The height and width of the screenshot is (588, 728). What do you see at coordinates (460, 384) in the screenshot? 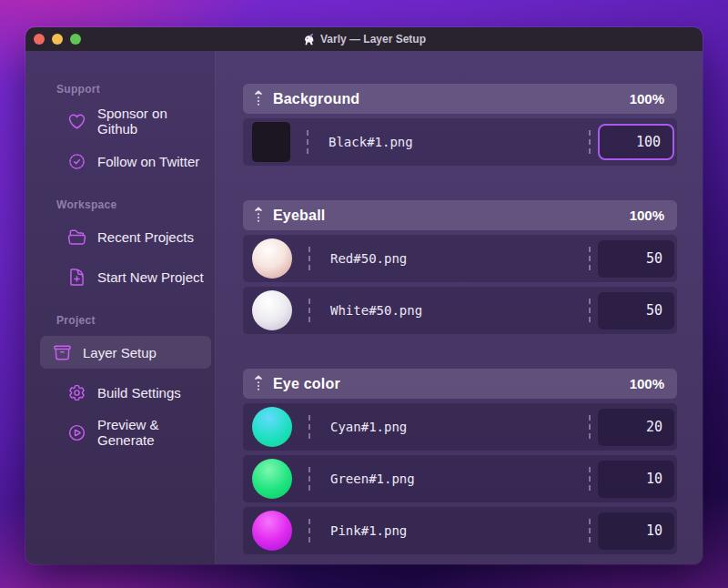
I see `group-header: Eye color 100%` at bounding box center [460, 384].